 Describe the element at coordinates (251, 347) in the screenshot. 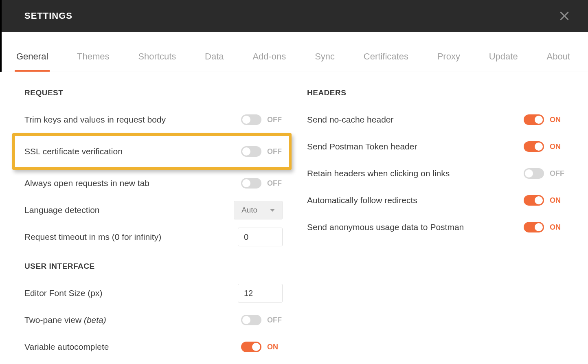

I see `toggle-variable-autocomplete` at that location.